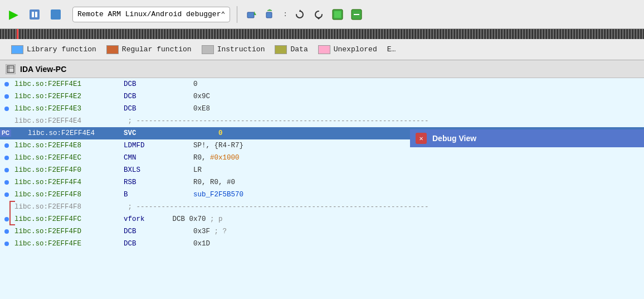 The width and height of the screenshot is (644, 299). Describe the element at coordinates (68, 97) in the screenshot. I see `address: libc.so:F2EFF4E2` at that location.